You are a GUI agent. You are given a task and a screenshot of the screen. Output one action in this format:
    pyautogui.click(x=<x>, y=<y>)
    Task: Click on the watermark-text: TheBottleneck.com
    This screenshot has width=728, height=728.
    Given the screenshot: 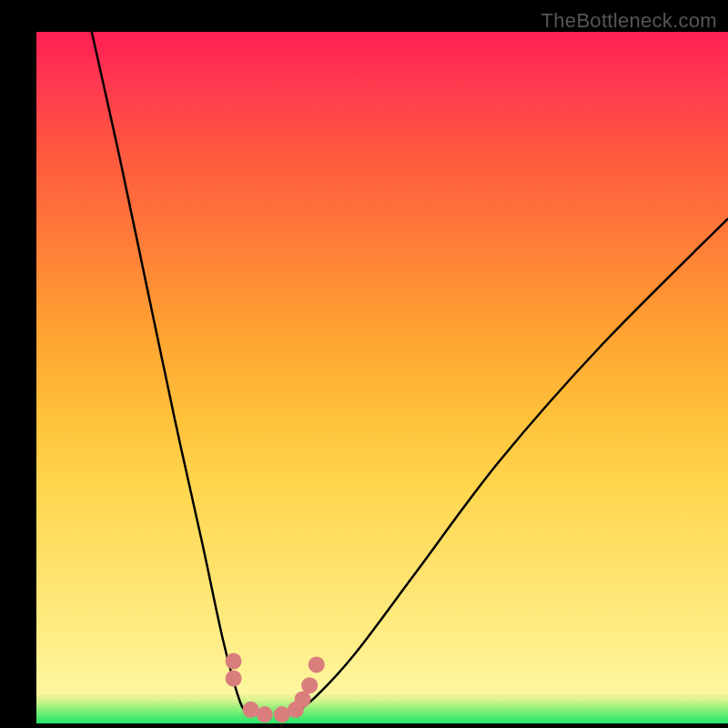 What is the action you would take?
    pyautogui.click(x=630, y=21)
    